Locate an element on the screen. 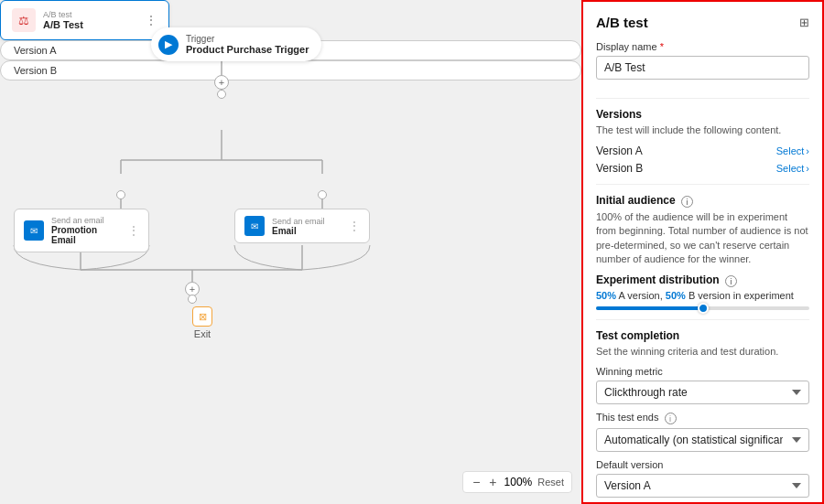  trigger-name: Product Purchase Trigger is located at coordinates (247, 49).